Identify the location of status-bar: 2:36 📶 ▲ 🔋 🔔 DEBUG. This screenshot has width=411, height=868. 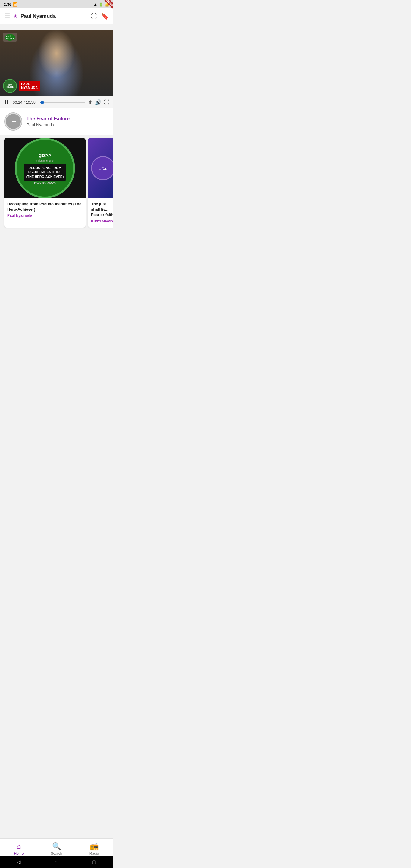
(57, 4).